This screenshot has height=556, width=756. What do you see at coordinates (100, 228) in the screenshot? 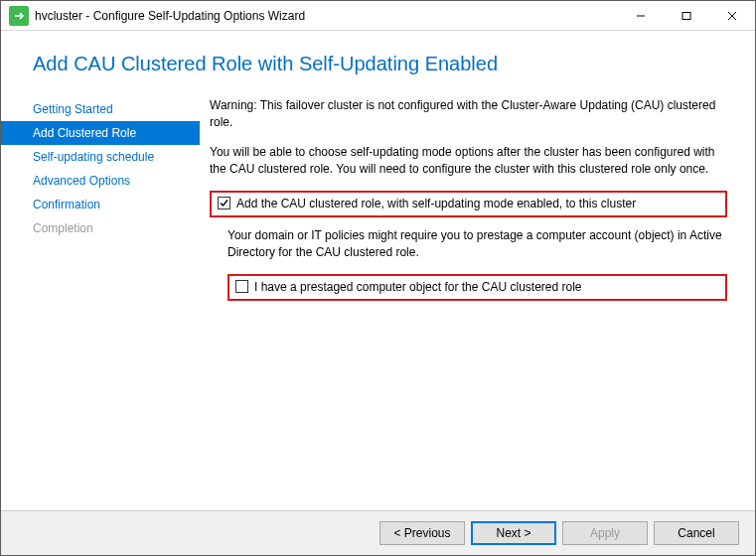
I see `step-completion: Completion` at bounding box center [100, 228].